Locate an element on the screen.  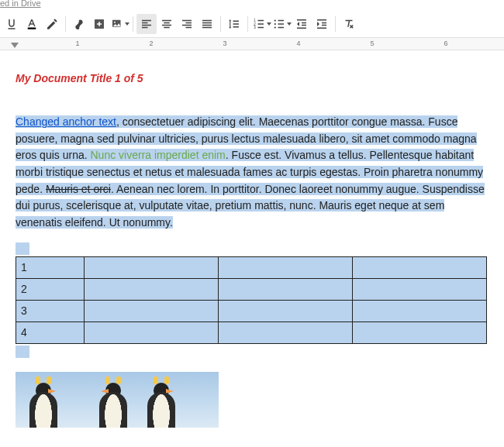
align-left-button is located at coordinates (147, 24).